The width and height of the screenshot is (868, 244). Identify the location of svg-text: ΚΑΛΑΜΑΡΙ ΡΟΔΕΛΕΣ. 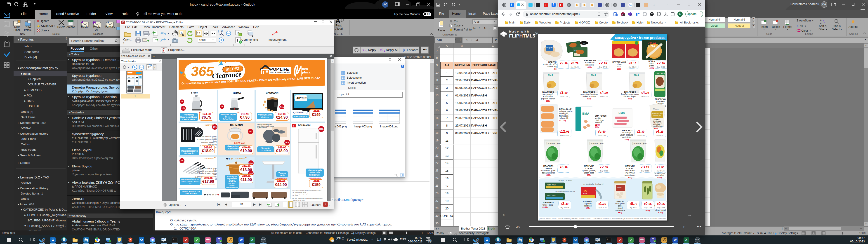
(659, 114).